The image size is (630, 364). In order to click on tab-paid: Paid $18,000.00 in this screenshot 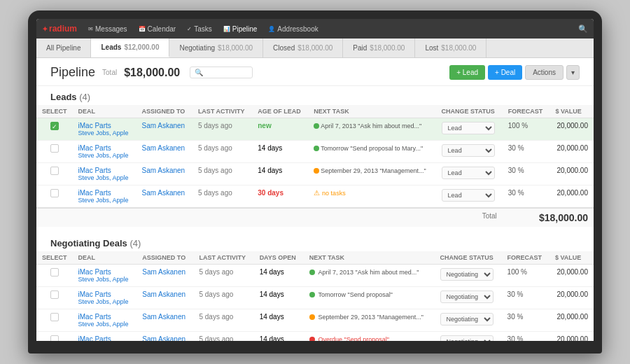, I will do `click(379, 48)`.